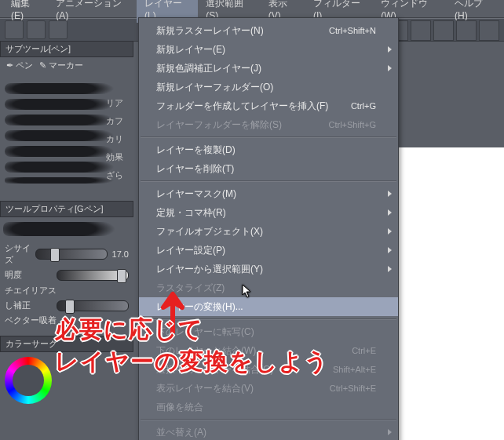 The width and height of the screenshot is (504, 440). What do you see at coordinates (215, 370) in the screenshot?
I see `menu-item-label: 選択中のレイヤーを結合(G)` at bounding box center [215, 370].